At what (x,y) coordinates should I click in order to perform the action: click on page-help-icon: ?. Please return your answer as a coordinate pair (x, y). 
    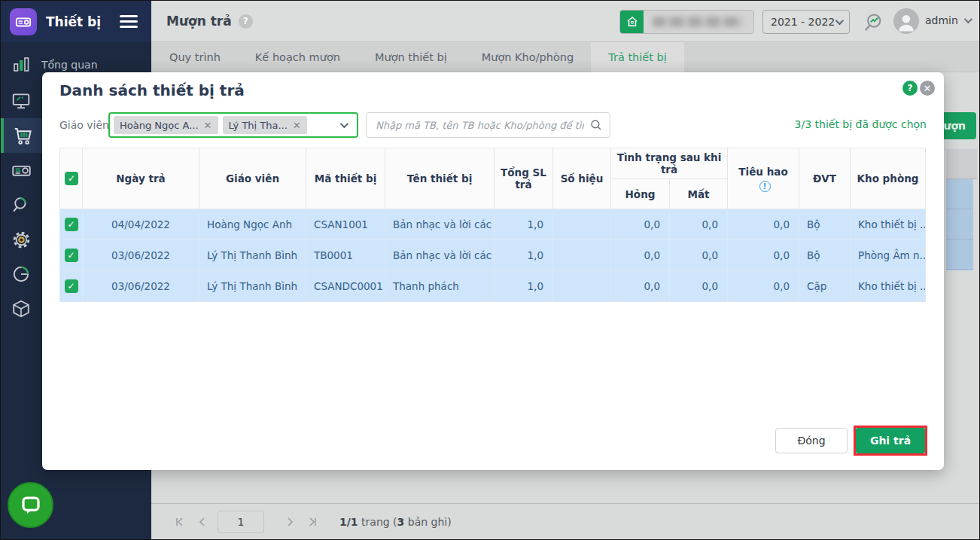
    Looking at the image, I should click on (245, 21).